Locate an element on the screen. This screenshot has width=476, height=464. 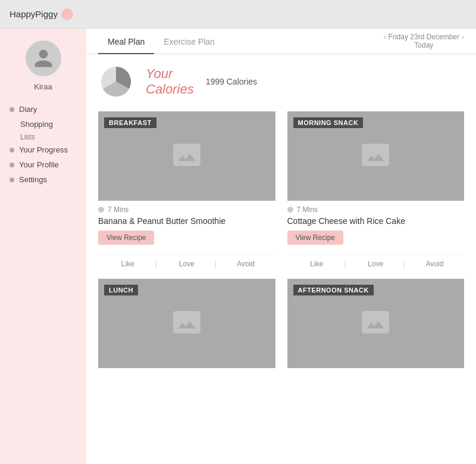
action-love-morning-snack: Love is located at coordinates (376, 264).